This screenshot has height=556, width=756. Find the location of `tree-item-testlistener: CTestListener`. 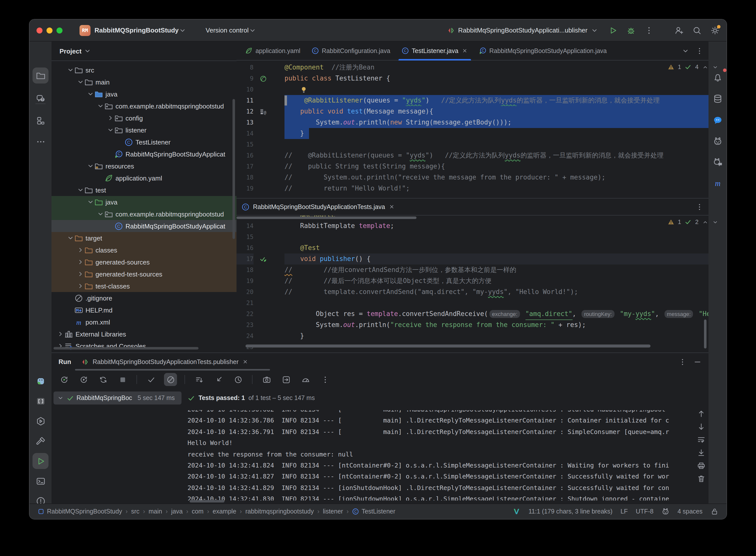

tree-item-testlistener: CTestListener is located at coordinates (144, 142).